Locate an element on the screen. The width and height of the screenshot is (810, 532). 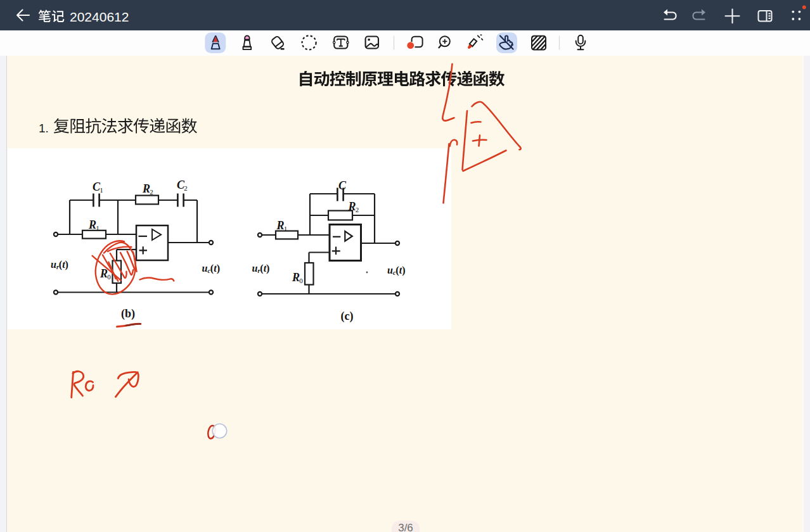
svg-text: (c) is located at coordinates (347, 317).